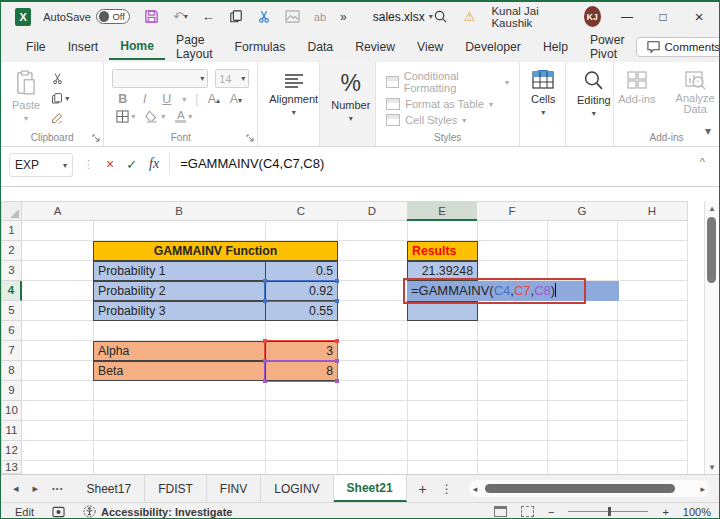 Image resolution: width=720 pixels, height=519 pixels. What do you see at coordinates (180, 271) in the screenshot?
I see `cell-B3: Probability 1` at bounding box center [180, 271].